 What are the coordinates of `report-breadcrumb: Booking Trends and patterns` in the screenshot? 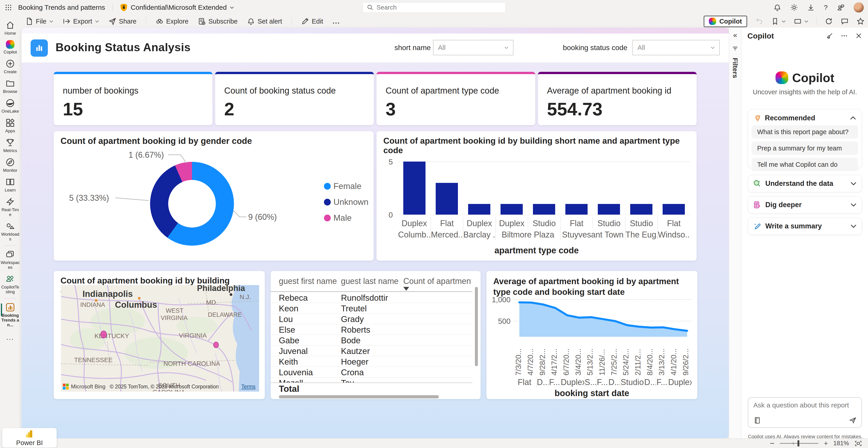 It's located at (62, 7).